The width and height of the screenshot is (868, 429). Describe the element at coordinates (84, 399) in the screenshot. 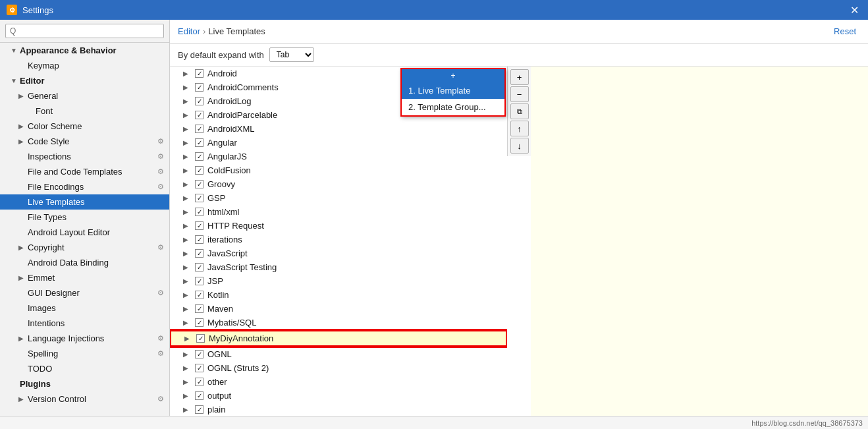

I see `sidebar-item-version-control: ▶ Version Control ⚙` at that location.